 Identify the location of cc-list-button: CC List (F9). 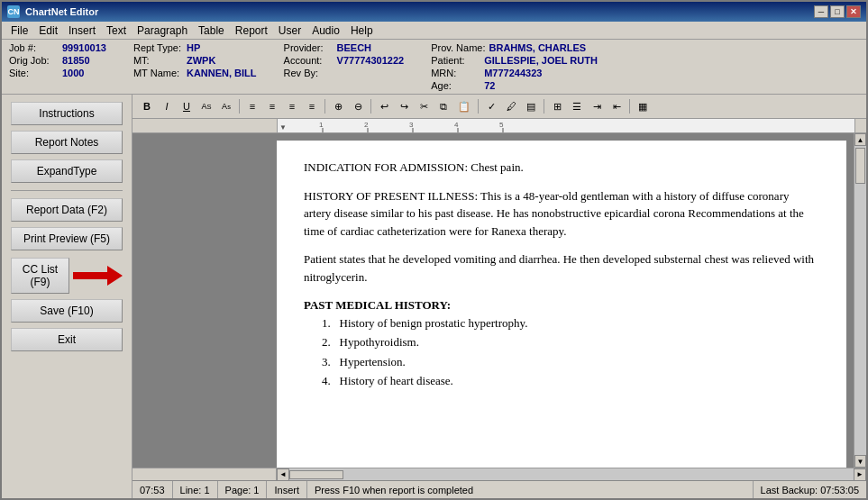
(40, 276).